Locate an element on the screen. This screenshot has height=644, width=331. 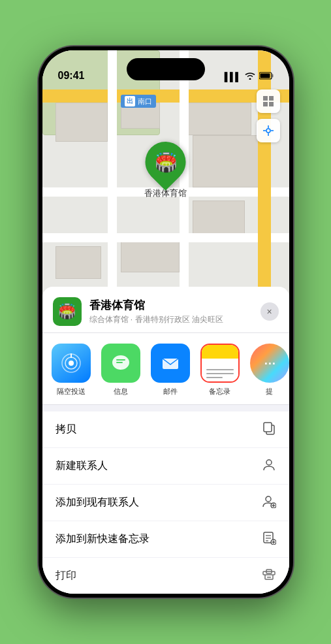
notes-icon-container is located at coordinates (220, 363).